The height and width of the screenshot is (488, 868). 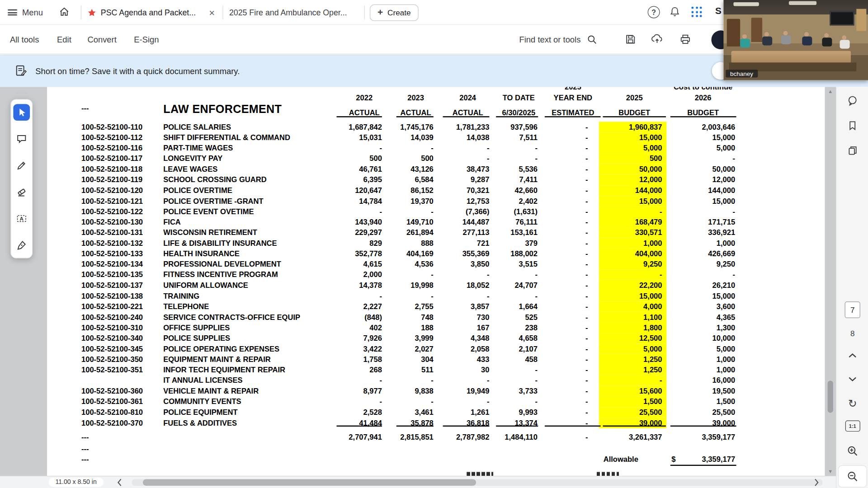 I want to click on account-name: COMMUNITY EVENTS, so click(x=242, y=401).